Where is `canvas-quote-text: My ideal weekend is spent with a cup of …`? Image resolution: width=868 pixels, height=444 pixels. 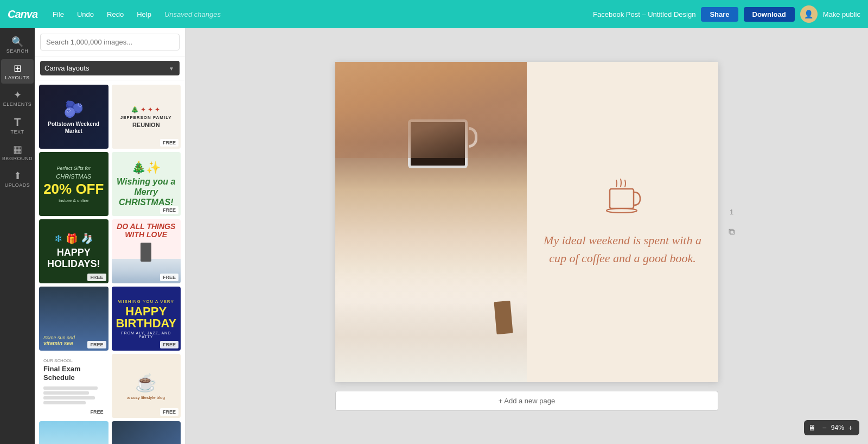
canvas-quote-text: My ideal weekend is spent with a cup of … is located at coordinates (623, 249).